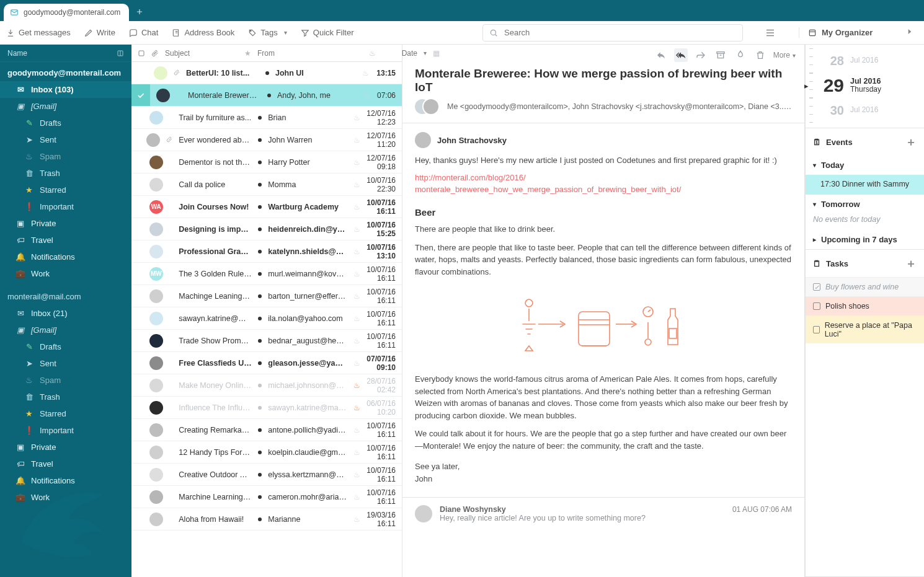 The image size is (924, 577). What do you see at coordinates (66, 397) in the screenshot?
I see `sidebar-trash-2: 🗑Trash` at bounding box center [66, 397].